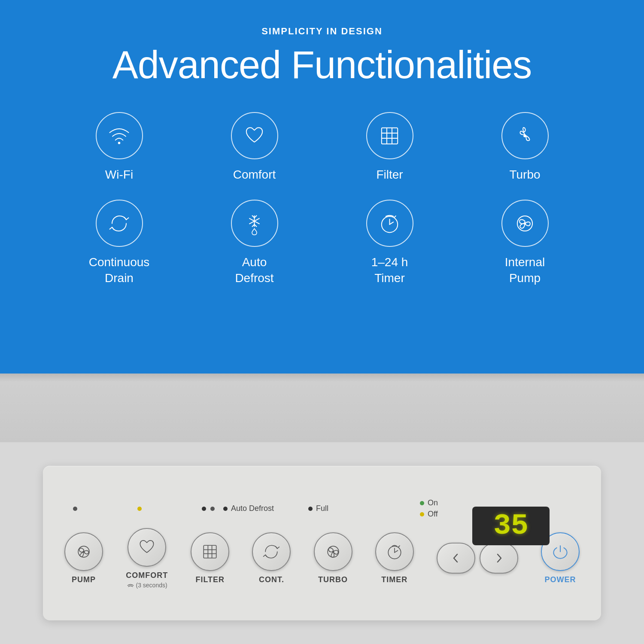 This screenshot has height=644, width=644. Describe the element at coordinates (390, 136) in the screenshot. I see `filter-grid-icon` at that location.